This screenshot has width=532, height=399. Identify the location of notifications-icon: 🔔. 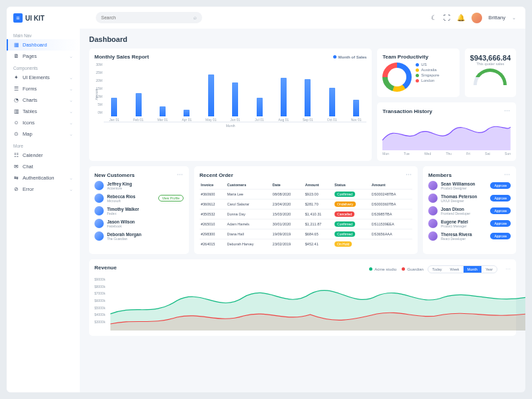
(461, 17).